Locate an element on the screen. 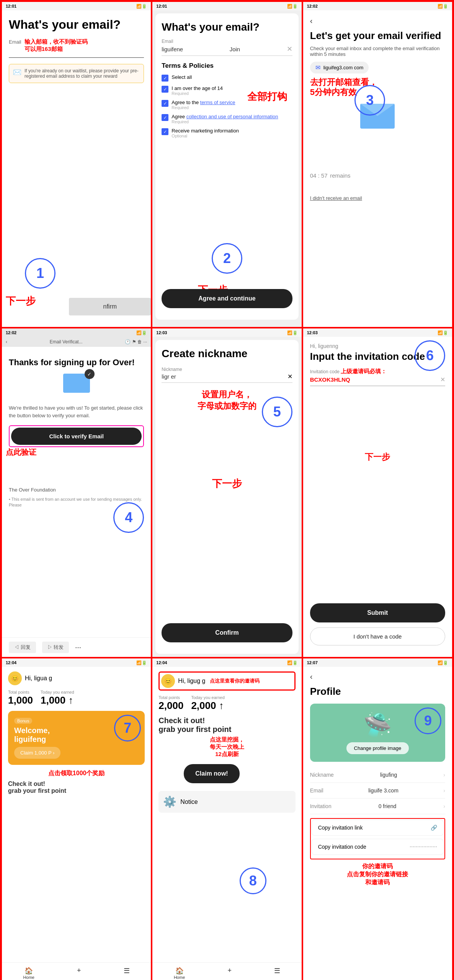 Image resolution: width=454 pixels, height=980 pixels. inv-code-hint-text: 上级邀请码必填： is located at coordinates (364, 371).